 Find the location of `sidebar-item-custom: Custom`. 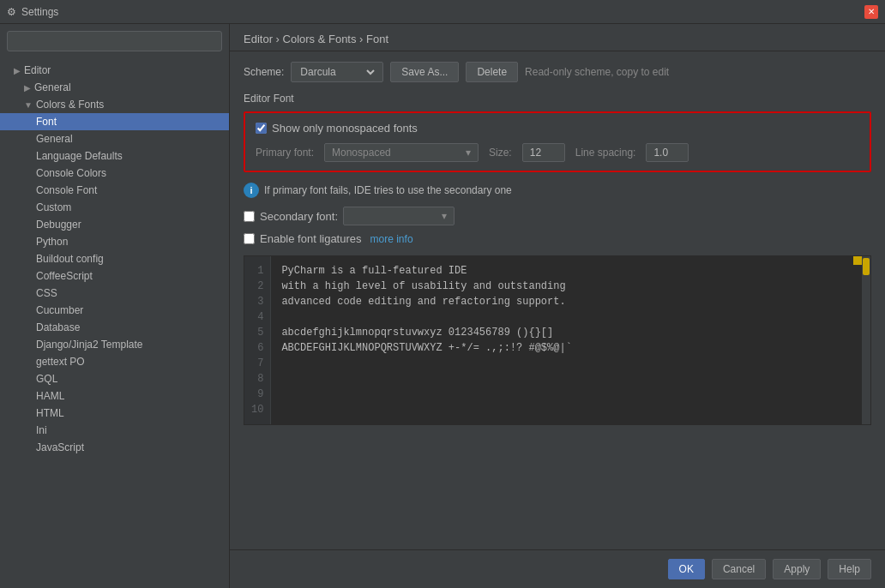

sidebar-item-custom: Custom is located at coordinates (115, 207).